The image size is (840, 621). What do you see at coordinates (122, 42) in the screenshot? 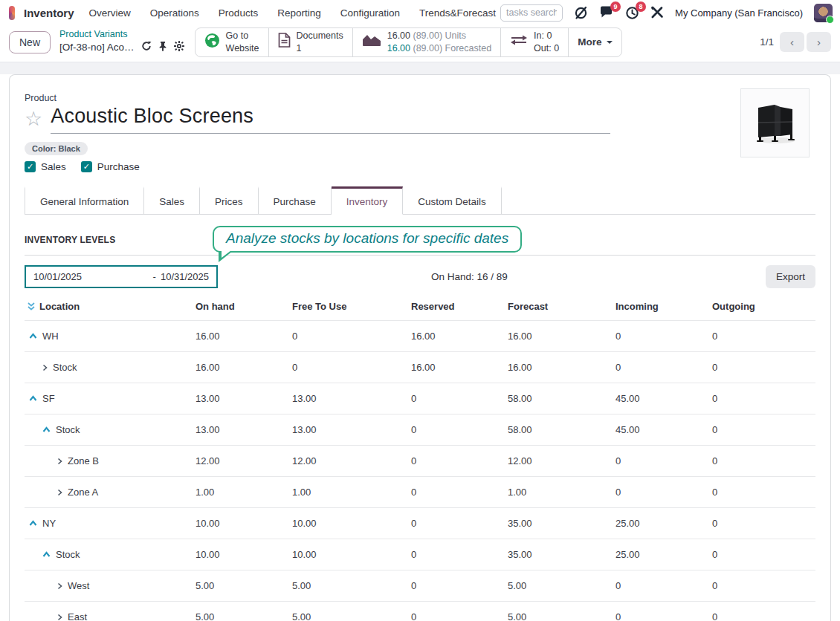
I see `breadcrumb: Product Variants [Of-38-no] Aco…` at bounding box center [122, 42].